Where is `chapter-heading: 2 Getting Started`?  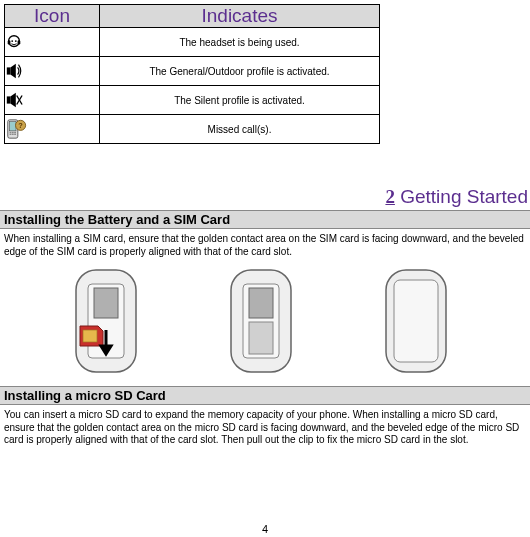
chapter-heading: 2 Getting Started is located at coordinates (265, 197).